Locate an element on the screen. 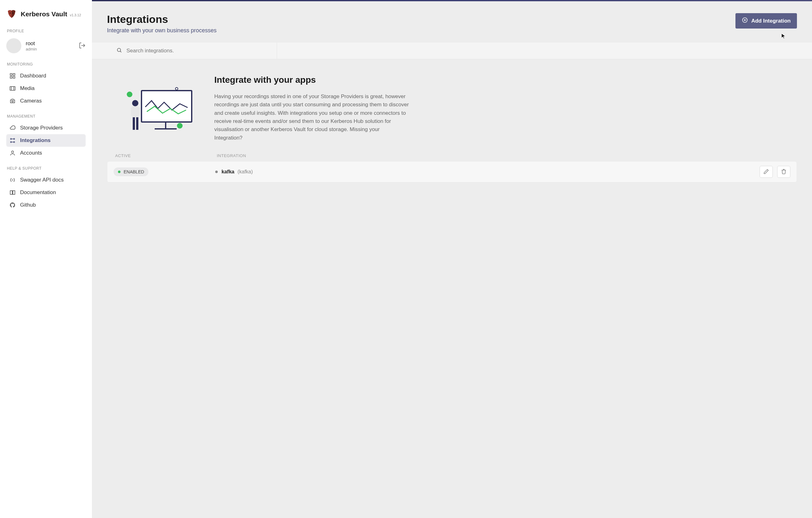  app-logo-icon is located at coordinates (11, 14).